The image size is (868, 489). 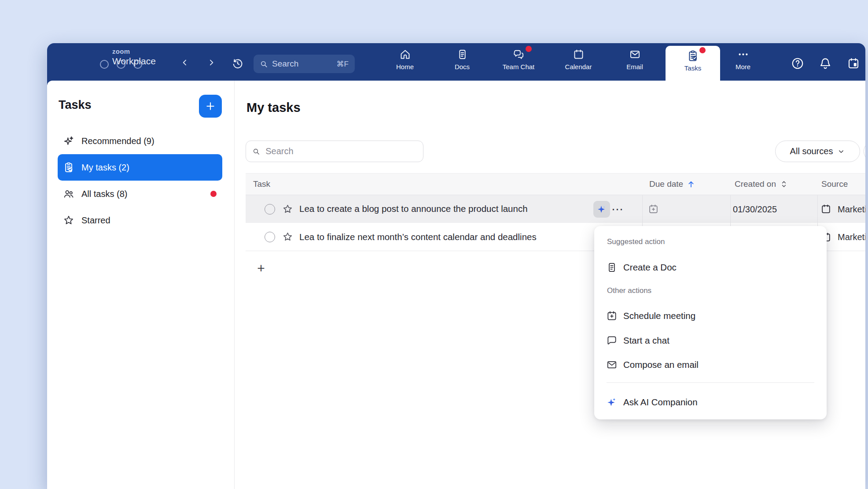 What do you see at coordinates (462, 63) in the screenshot?
I see `nav-tab-docs: Docs` at bounding box center [462, 63].